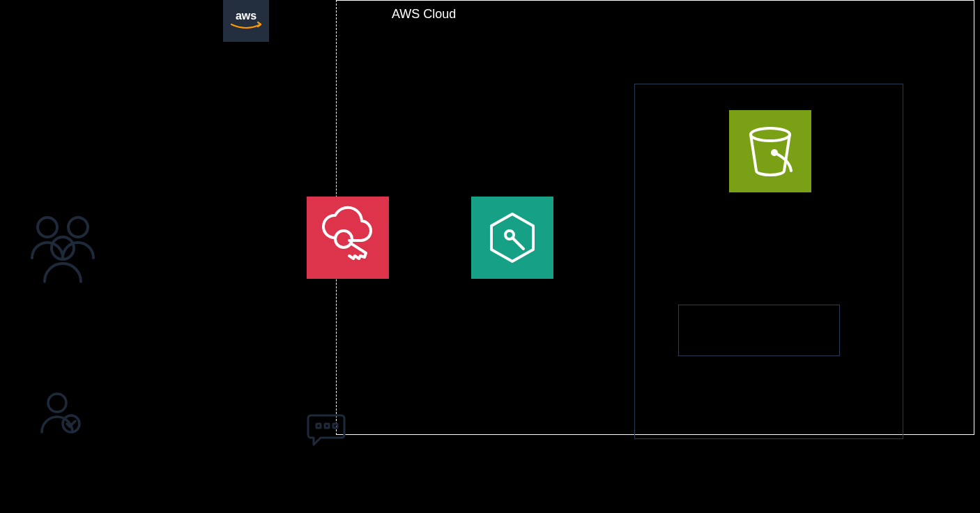 The image size is (980, 513). I want to click on hex-node-tile, so click(512, 238).